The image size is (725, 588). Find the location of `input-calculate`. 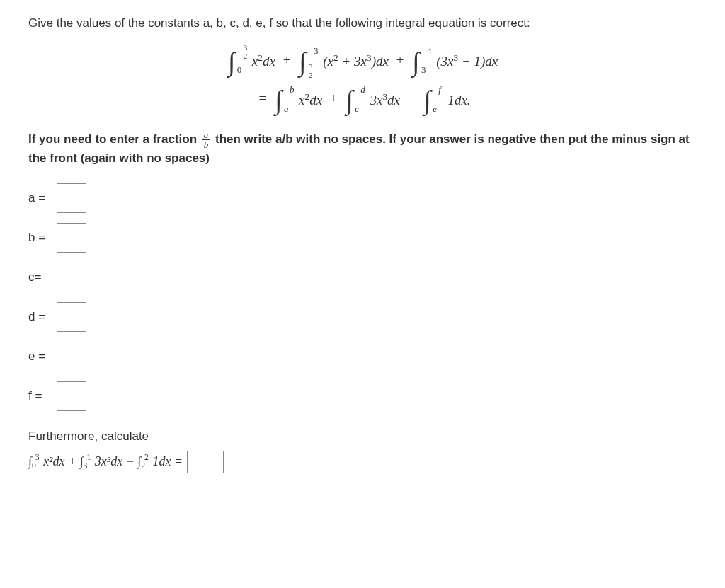

input-calculate is located at coordinates (205, 462).